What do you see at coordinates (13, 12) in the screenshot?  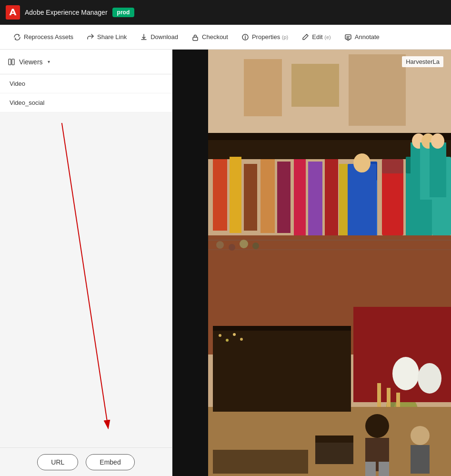 I see `aem-logo` at bounding box center [13, 12].